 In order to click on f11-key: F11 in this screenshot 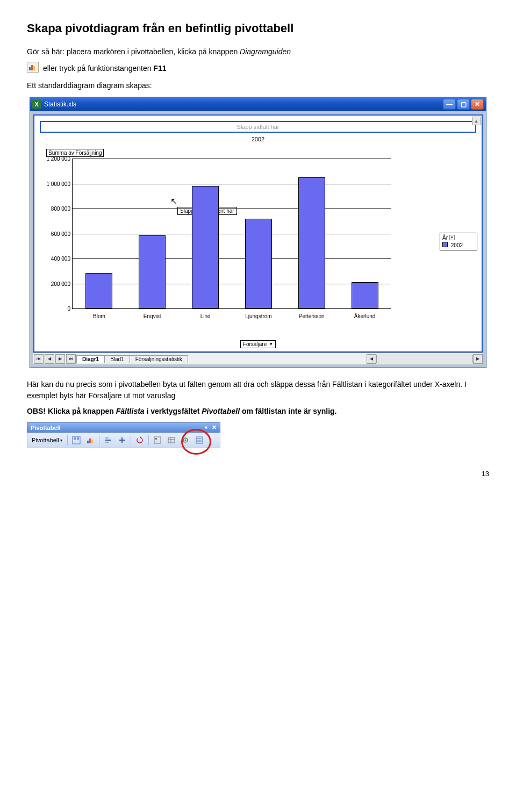, I will do `click(160, 68)`.